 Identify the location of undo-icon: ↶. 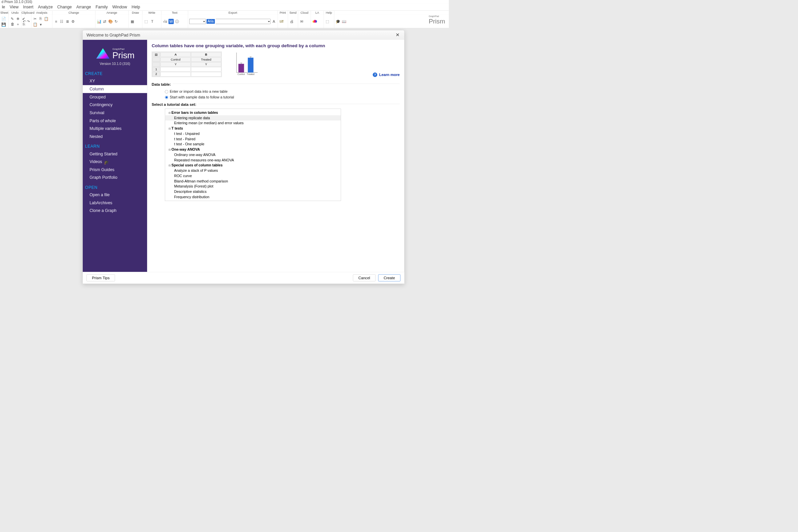
(24, 21).